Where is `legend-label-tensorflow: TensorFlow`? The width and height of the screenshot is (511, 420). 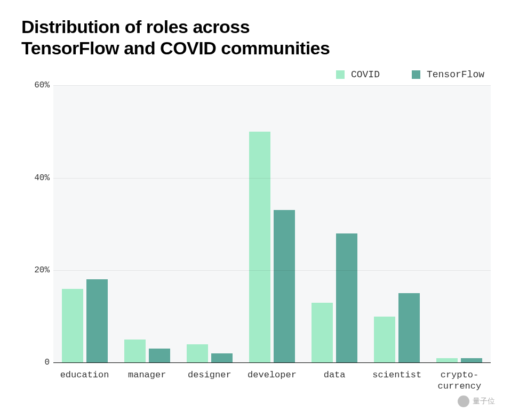
legend-label-tensorflow: TensorFlow is located at coordinates (456, 75).